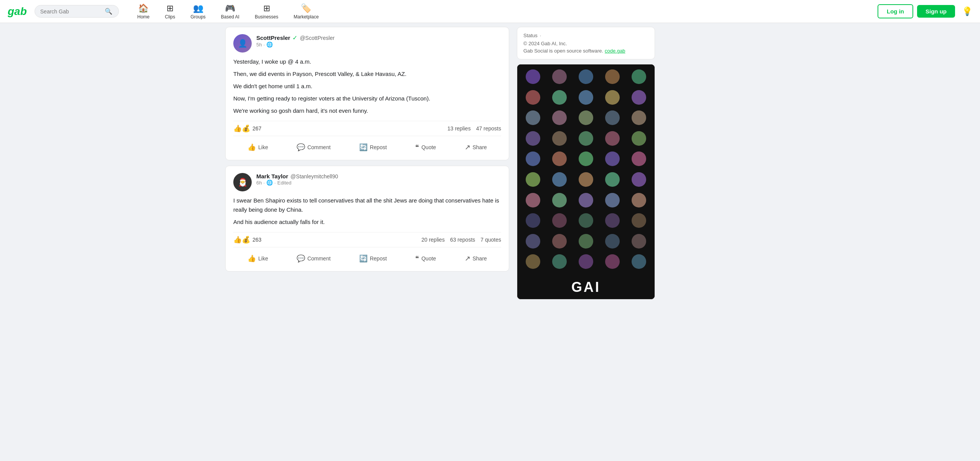  Describe the element at coordinates (489, 128) in the screenshot. I see `repost-count: 47 reposts` at that location.